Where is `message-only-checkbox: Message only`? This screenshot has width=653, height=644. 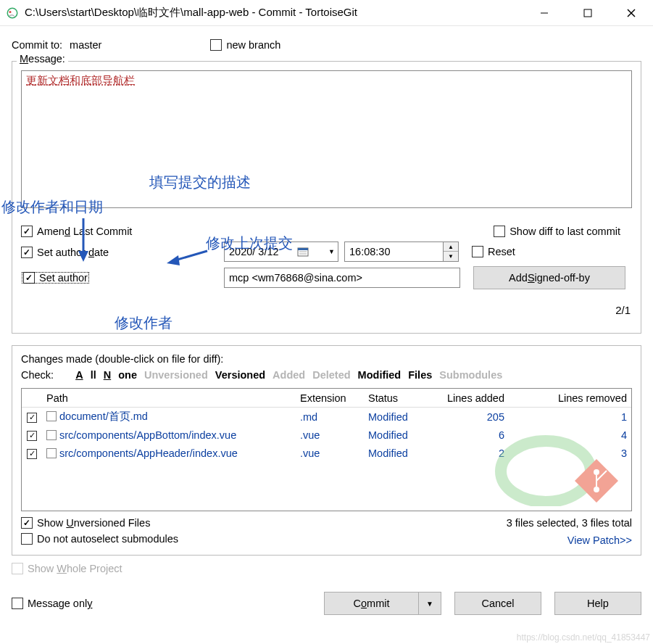
message-only-checkbox: Message only is located at coordinates (52, 603).